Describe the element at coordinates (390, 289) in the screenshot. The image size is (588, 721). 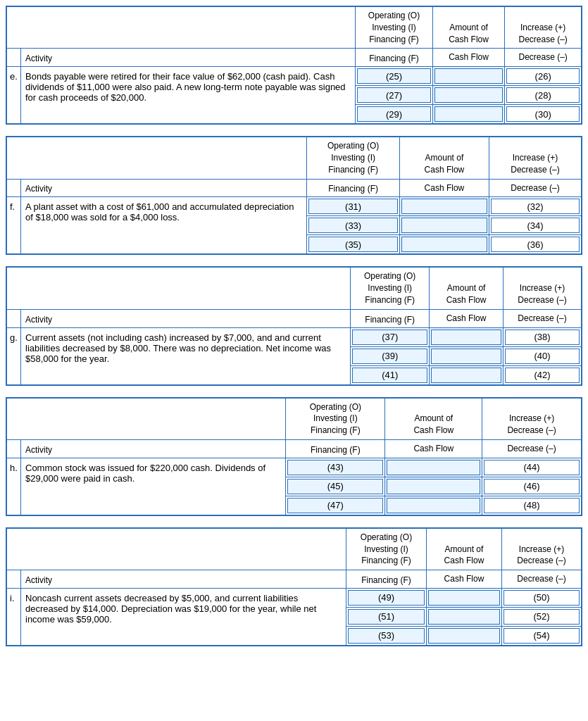
I see `oif-header: Operating (O)Investing (I)Financing (F)` at that location.